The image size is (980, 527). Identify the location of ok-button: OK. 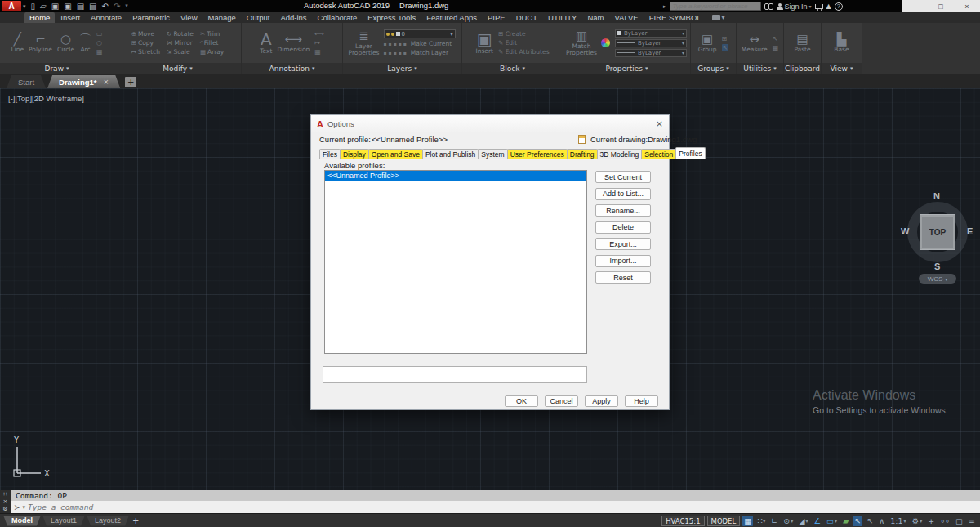
(521, 401).